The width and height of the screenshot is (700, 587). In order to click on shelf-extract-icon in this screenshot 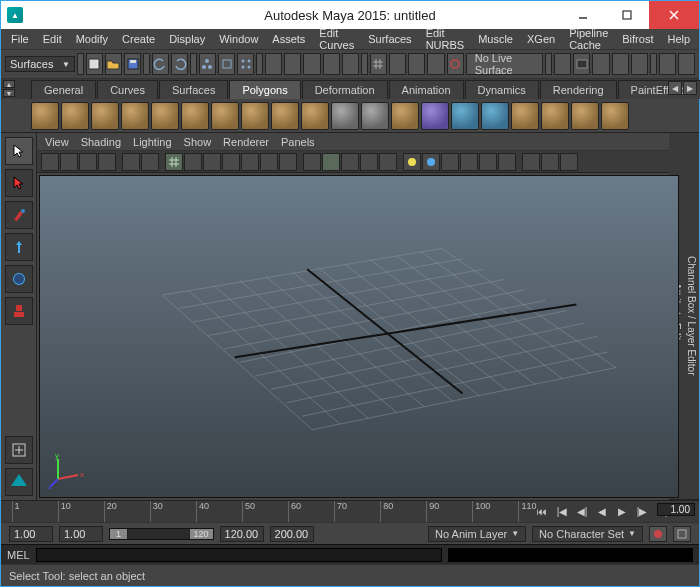, I will do `click(465, 116)`.